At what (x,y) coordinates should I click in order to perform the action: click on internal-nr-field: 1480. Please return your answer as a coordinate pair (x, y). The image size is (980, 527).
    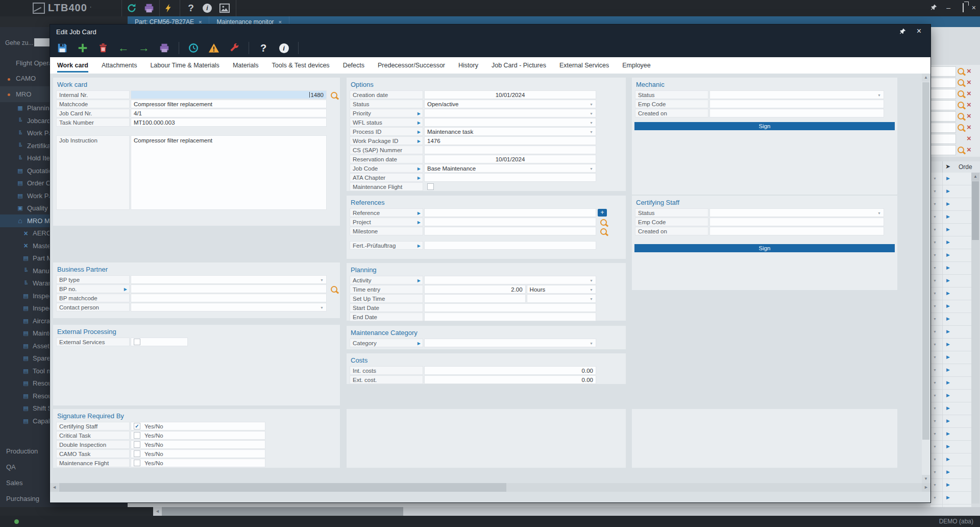
    Looking at the image, I should click on (229, 95).